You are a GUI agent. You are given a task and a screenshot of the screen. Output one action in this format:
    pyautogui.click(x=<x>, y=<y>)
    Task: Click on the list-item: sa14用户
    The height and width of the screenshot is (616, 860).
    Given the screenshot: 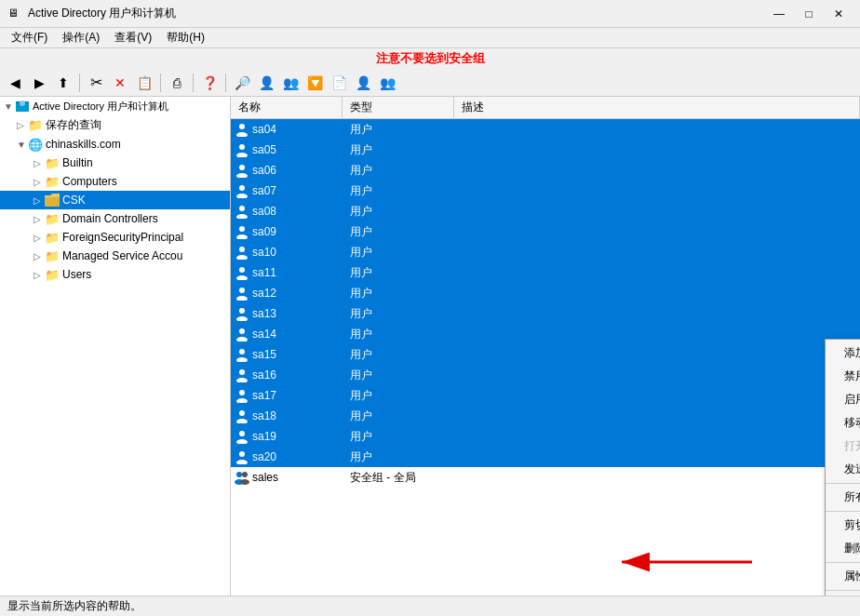 What is the action you would take?
    pyautogui.click(x=545, y=334)
    